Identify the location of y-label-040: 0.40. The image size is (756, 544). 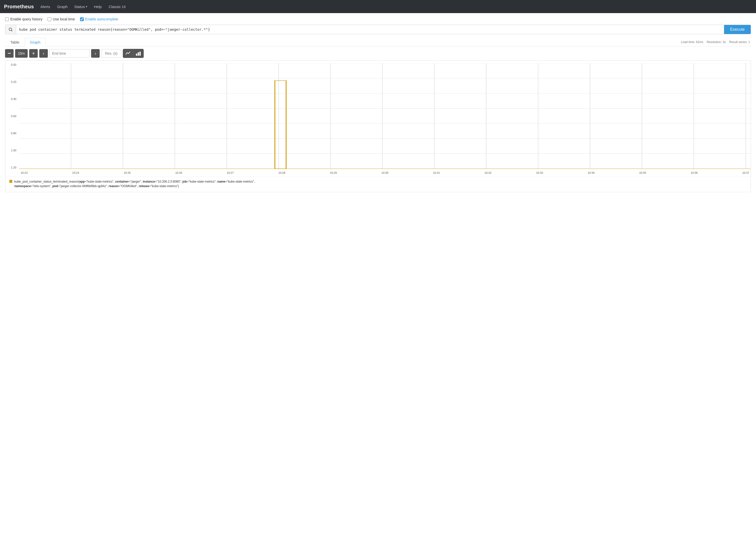
(14, 99).